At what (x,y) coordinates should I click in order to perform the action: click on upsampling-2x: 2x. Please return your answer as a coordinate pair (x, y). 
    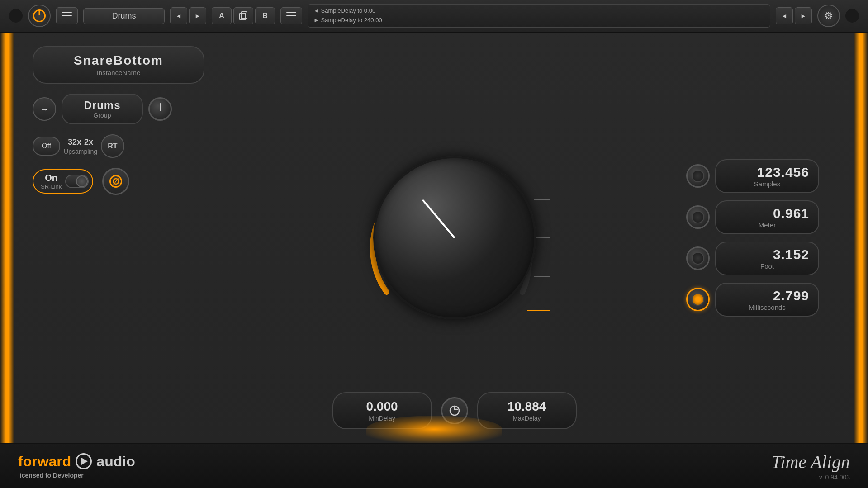
    Looking at the image, I should click on (89, 142).